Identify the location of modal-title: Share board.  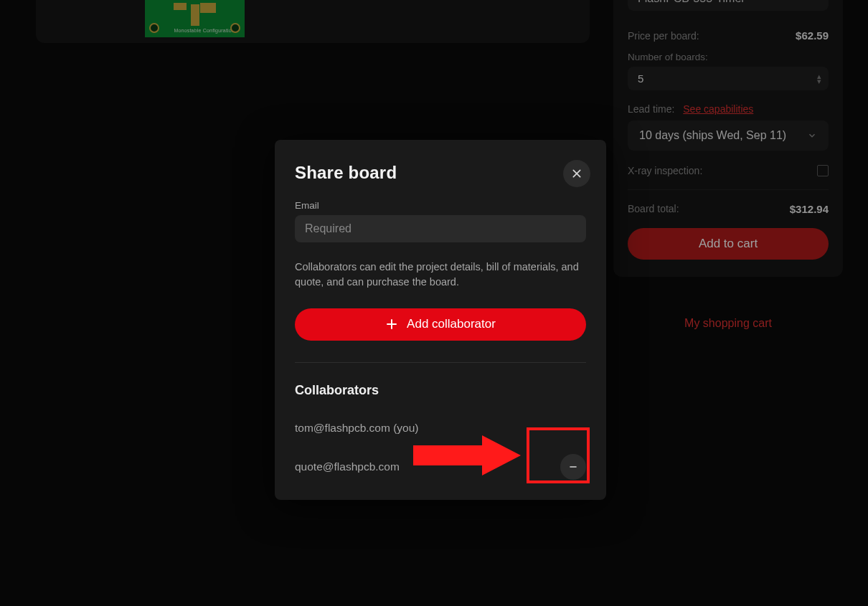
(440, 173).